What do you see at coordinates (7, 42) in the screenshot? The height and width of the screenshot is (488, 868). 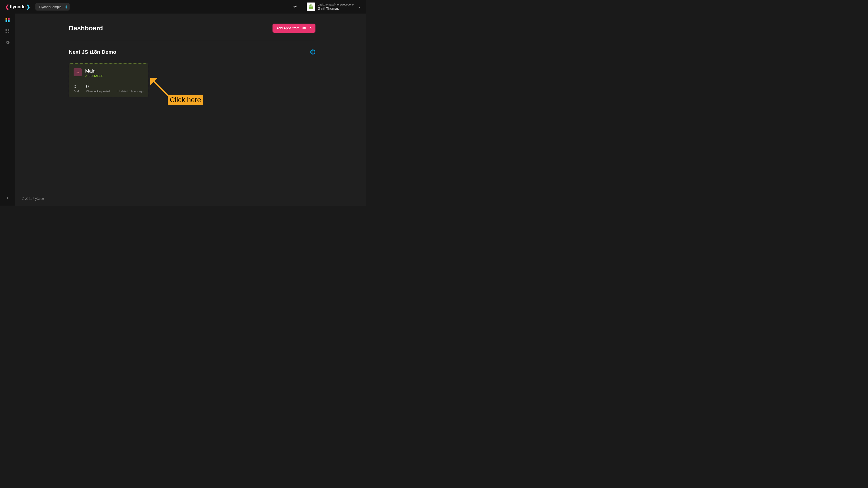 I see `sidebar-item-settings` at bounding box center [7, 42].